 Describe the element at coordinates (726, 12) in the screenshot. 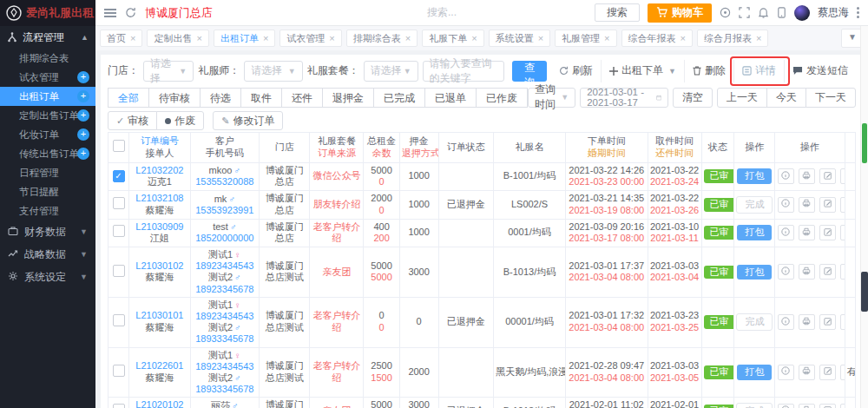

I see `theme-icon` at that location.